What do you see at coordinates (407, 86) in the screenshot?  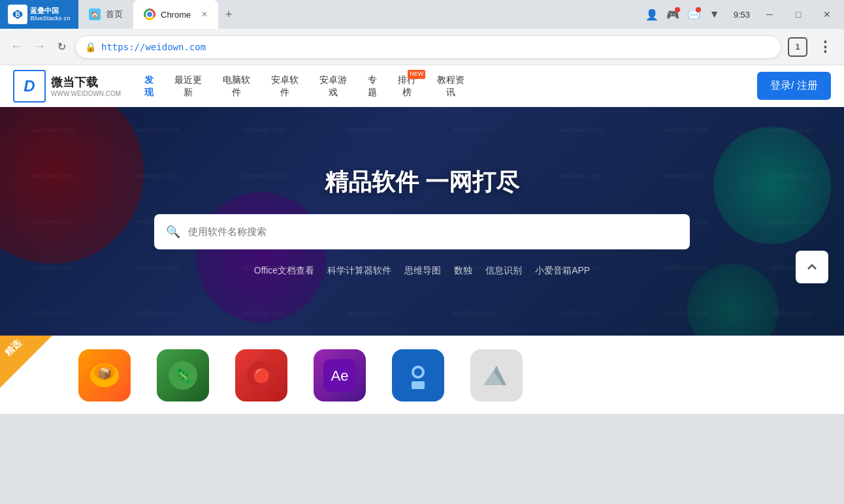 I see `nav-item-rank: 排行 榜 NEW` at bounding box center [407, 86].